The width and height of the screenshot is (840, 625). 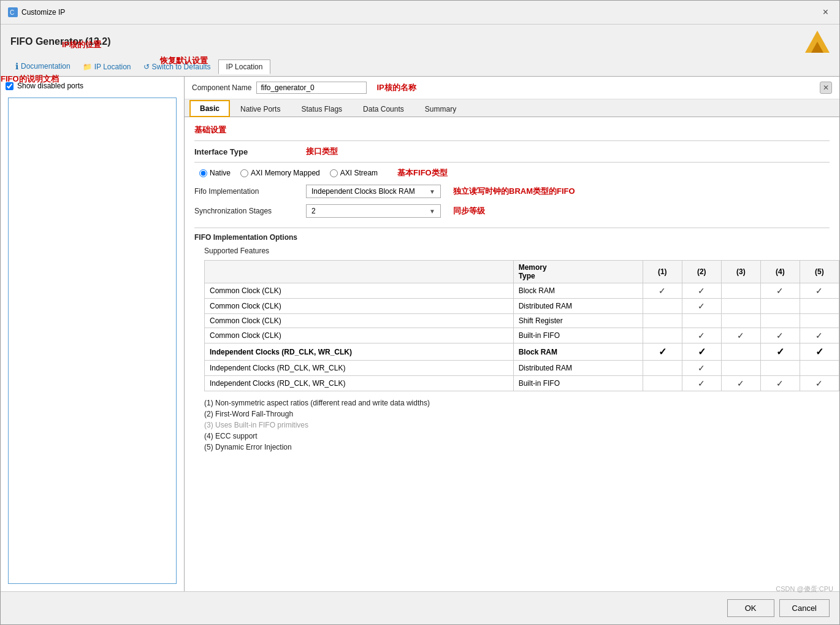 I want to click on row-c2-7: ✓, so click(x=701, y=384).